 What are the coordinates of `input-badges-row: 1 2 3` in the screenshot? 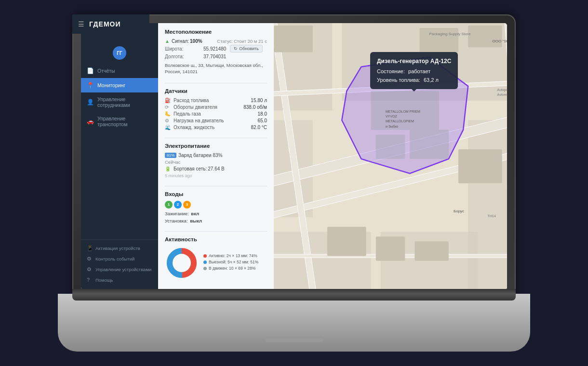 It's located at (216, 205).